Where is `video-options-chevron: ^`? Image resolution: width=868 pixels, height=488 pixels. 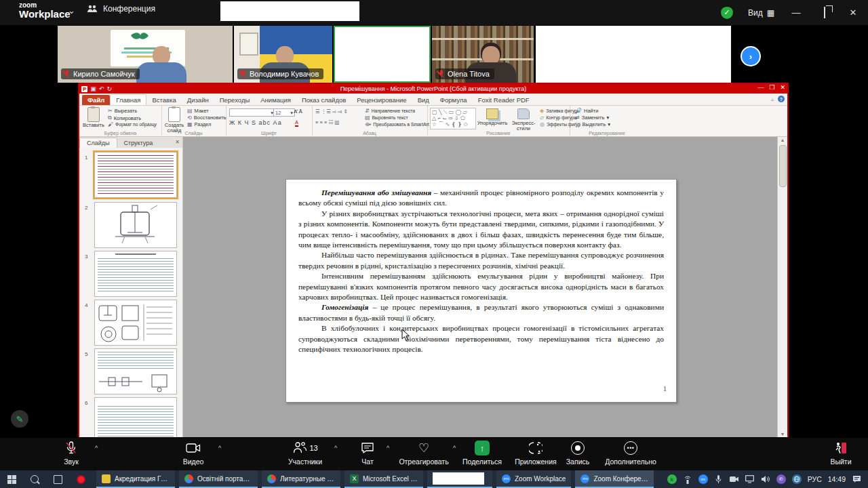
video-options-chevron: ^ is located at coordinates (220, 448).